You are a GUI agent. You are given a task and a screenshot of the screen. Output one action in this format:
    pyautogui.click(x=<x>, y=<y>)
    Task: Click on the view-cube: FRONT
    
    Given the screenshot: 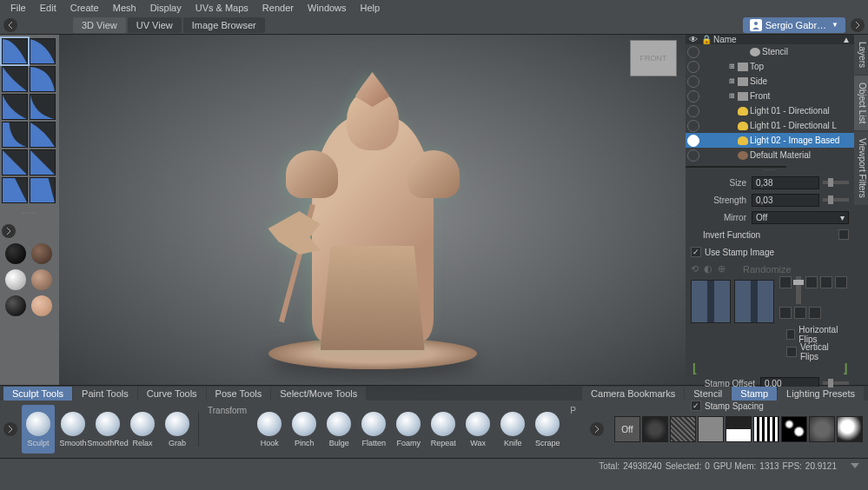 What is the action you would take?
    pyautogui.click(x=653, y=58)
    